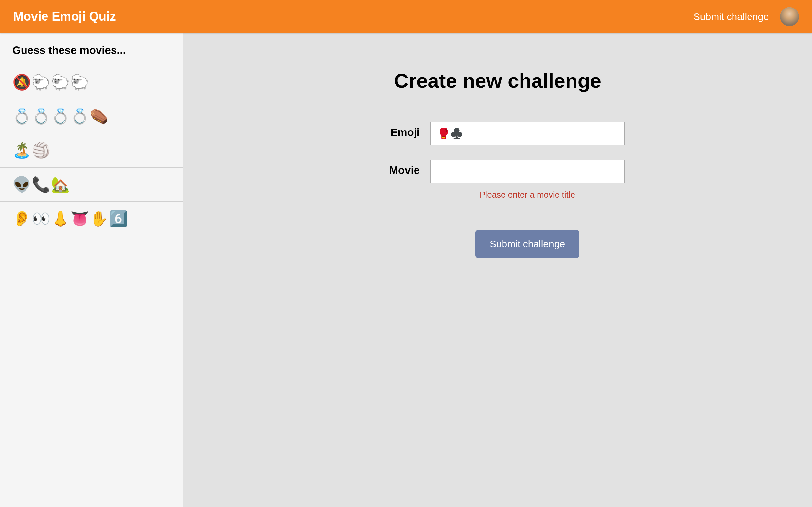  Describe the element at coordinates (790, 17) in the screenshot. I see `user-avatar` at that location.